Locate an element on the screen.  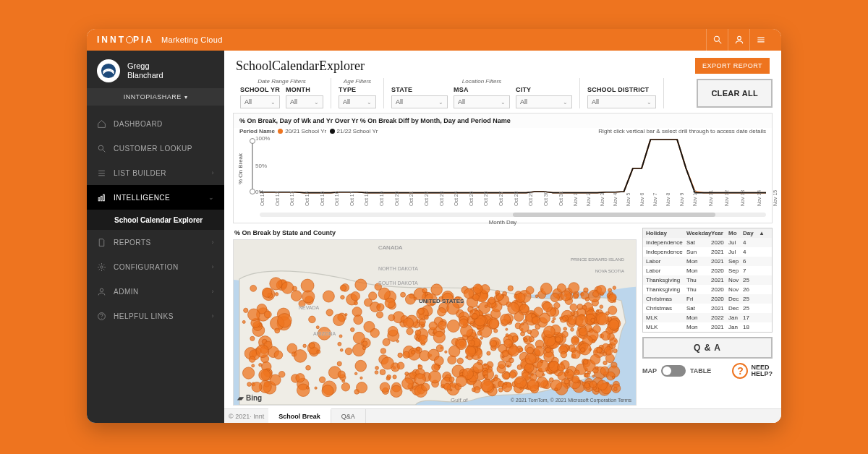
share-dropdown: INNTOPIASHARE▾ is located at coordinates (156, 97).